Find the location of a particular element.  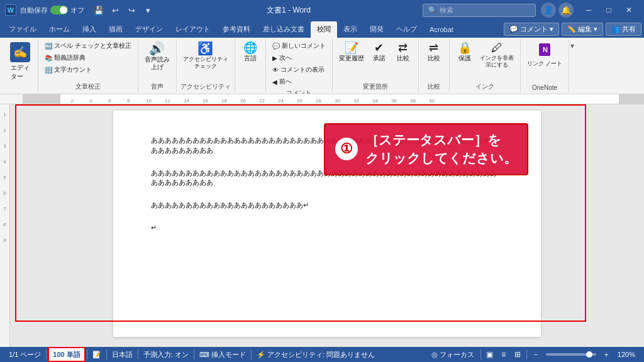

predict-label: 予測入力: オン is located at coordinates (166, 354).